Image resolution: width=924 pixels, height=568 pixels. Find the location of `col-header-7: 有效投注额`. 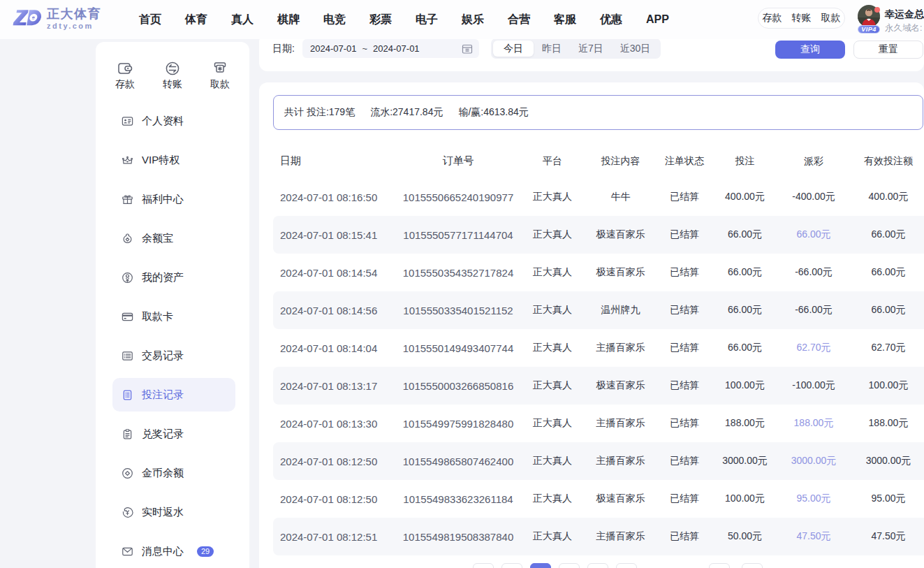

col-header-7: 有效投注额 is located at coordinates (888, 161).